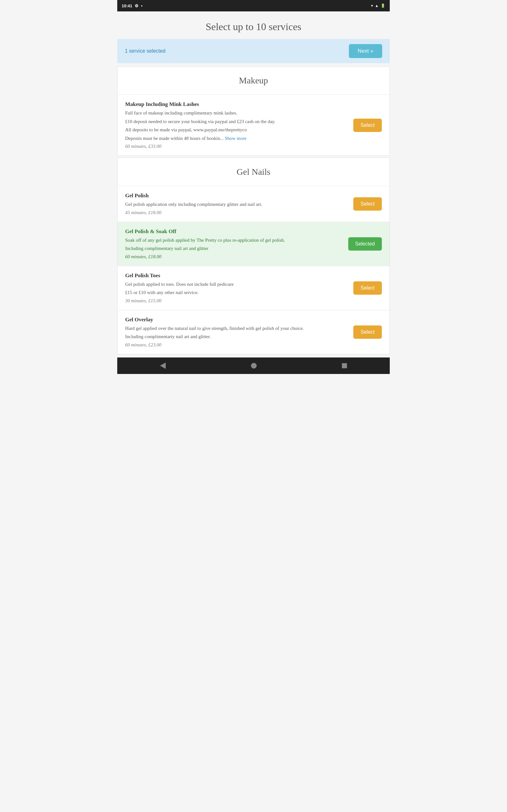  What do you see at coordinates (365, 244) in the screenshot?
I see `selected-button-gel-polish-soak-off: Selected` at bounding box center [365, 244].